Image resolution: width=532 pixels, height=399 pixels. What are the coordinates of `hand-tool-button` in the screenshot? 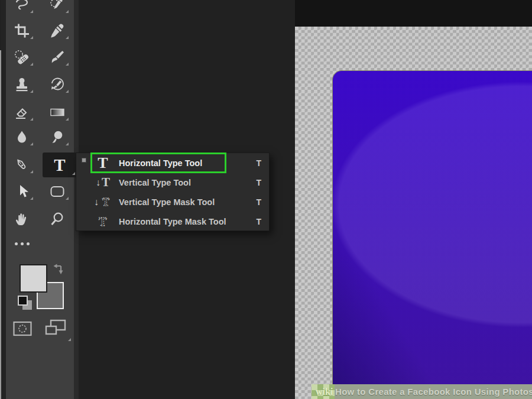 It's located at (22, 219).